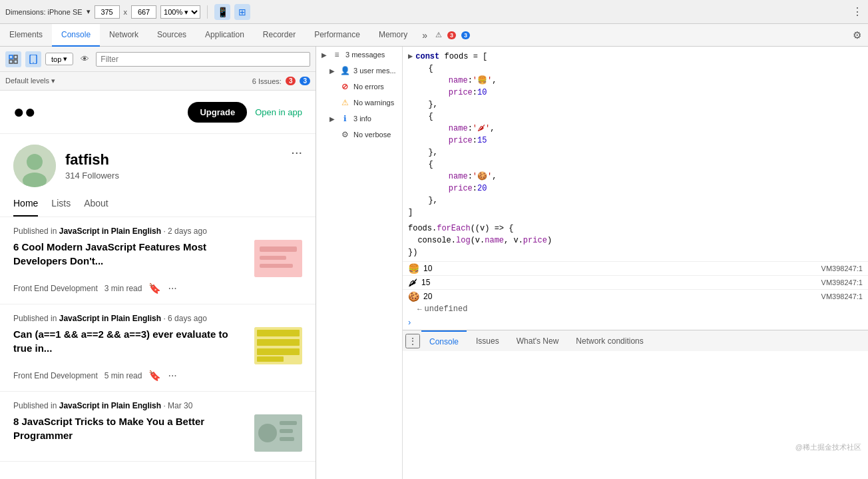 The width and height of the screenshot is (868, 479). I want to click on result-3-file: VM398247:1, so click(842, 296).